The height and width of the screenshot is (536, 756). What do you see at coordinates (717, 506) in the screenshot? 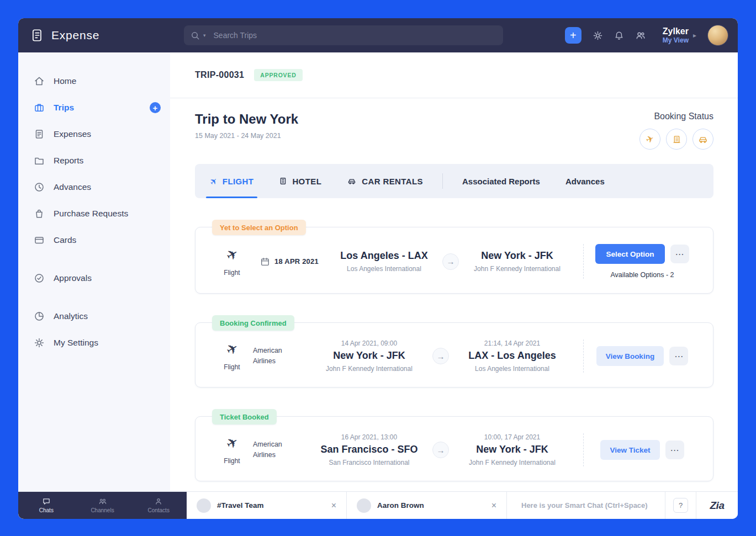
I see `zia-logo: Zia` at bounding box center [717, 506].